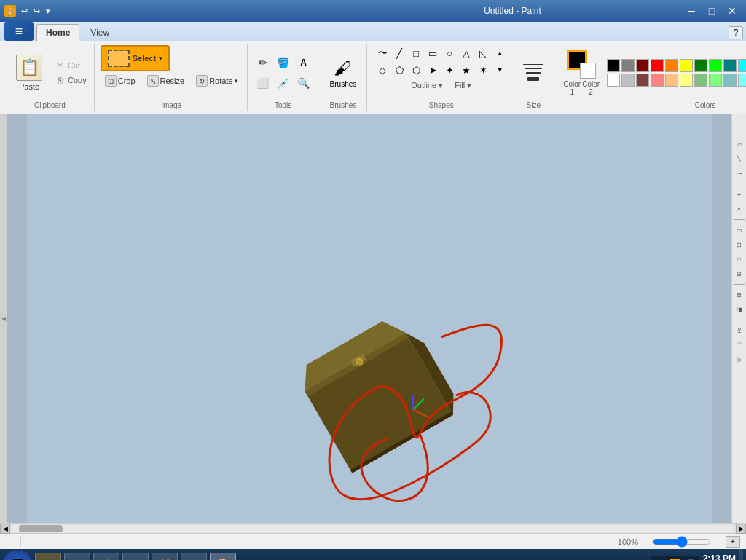 The height and width of the screenshot is (560, 746). Describe the element at coordinates (77, 556) in the screenshot. I see `taskbar-folder: 📁` at that location.